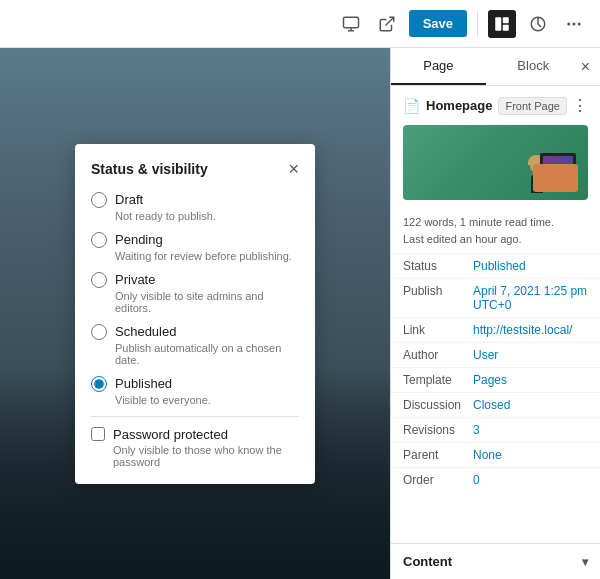 The width and height of the screenshot is (600, 579). What do you see at coordinates (195, 247) in the screenshot?
I see `option-pending: Pending Waiting for review before publis…` at bounding box center [195, 247].